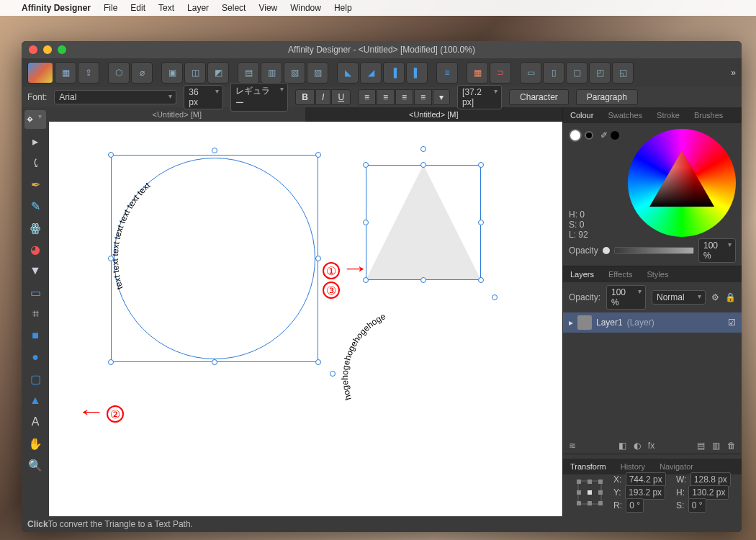 Image resolution: width=756 pixels, height=540 pixels. Describe the element at coordinates (646, 480) in the screenshot. I see `x-field: 744.2 px` at that location.